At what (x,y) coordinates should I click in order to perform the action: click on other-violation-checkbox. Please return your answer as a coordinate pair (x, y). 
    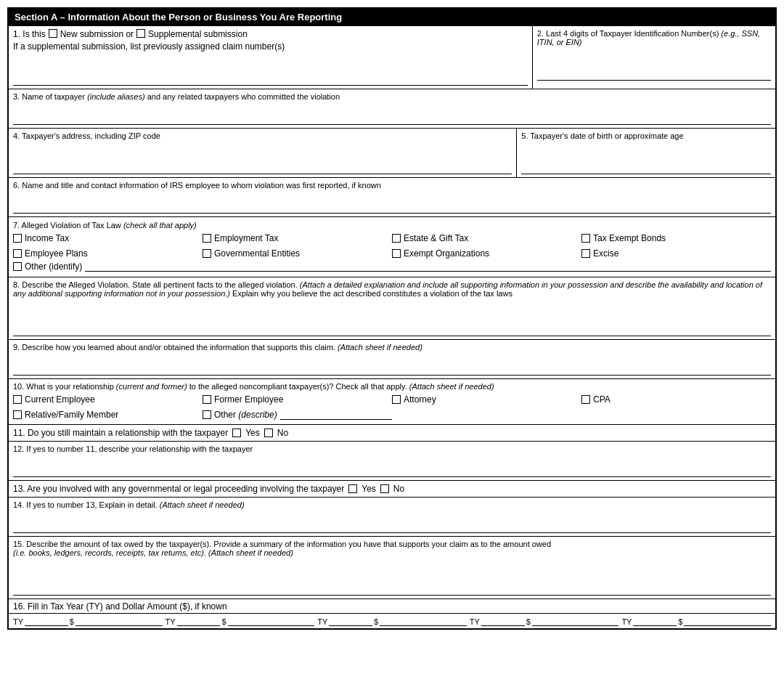
    Looking at the image, I should click on (17, 267).